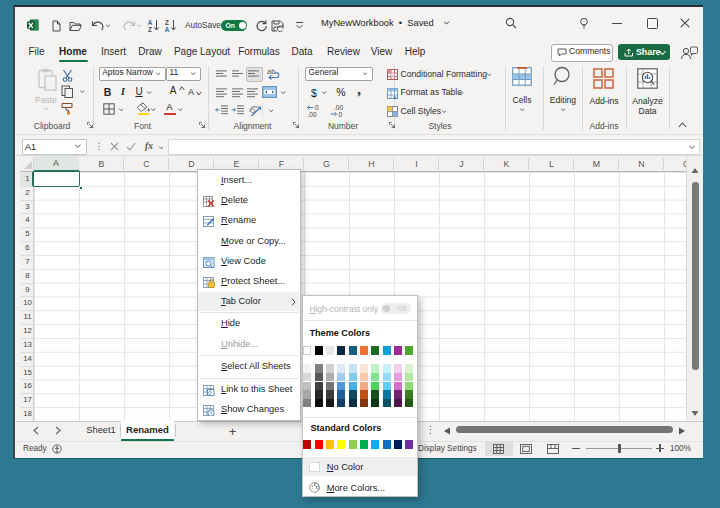  I want to click on svg-text: .00, so click(312, 114).